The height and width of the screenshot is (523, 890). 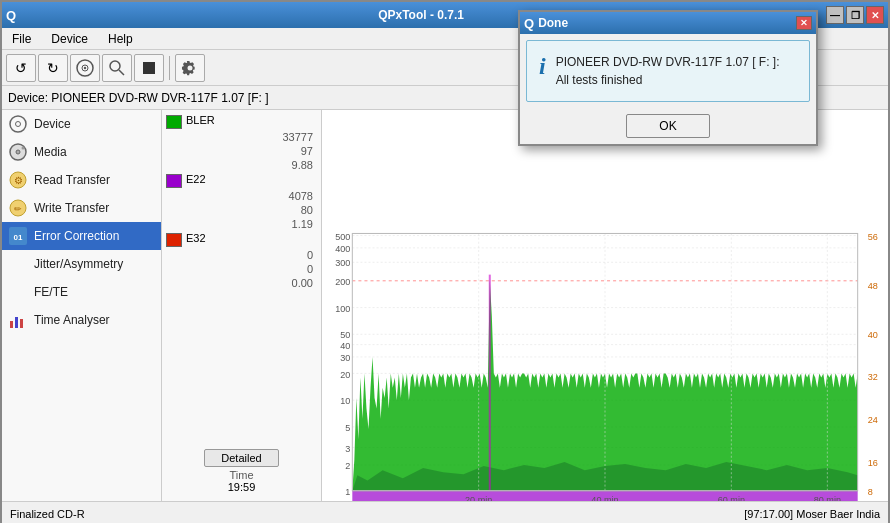 I want to click on dialog-footer: OK, so click(x=668, y=126).